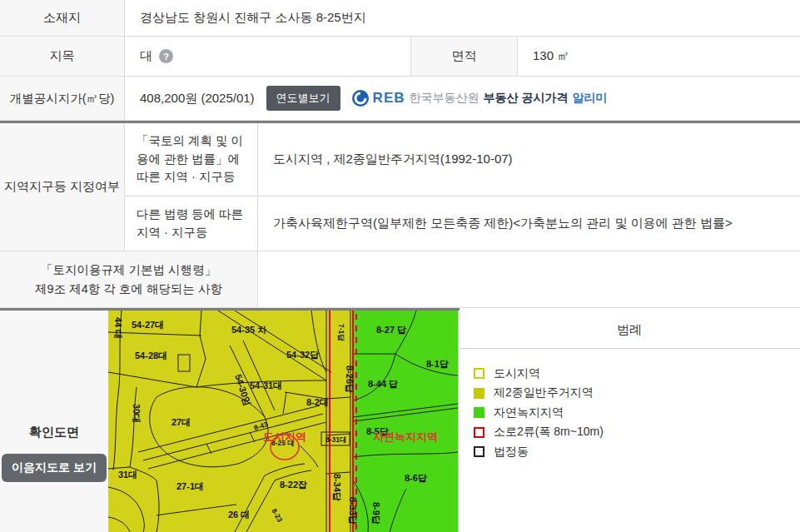 The height and width of the screenshot is (532, 800). I want to click on open-eum-map-button: 이음지도로 보기, so click(54, 468).